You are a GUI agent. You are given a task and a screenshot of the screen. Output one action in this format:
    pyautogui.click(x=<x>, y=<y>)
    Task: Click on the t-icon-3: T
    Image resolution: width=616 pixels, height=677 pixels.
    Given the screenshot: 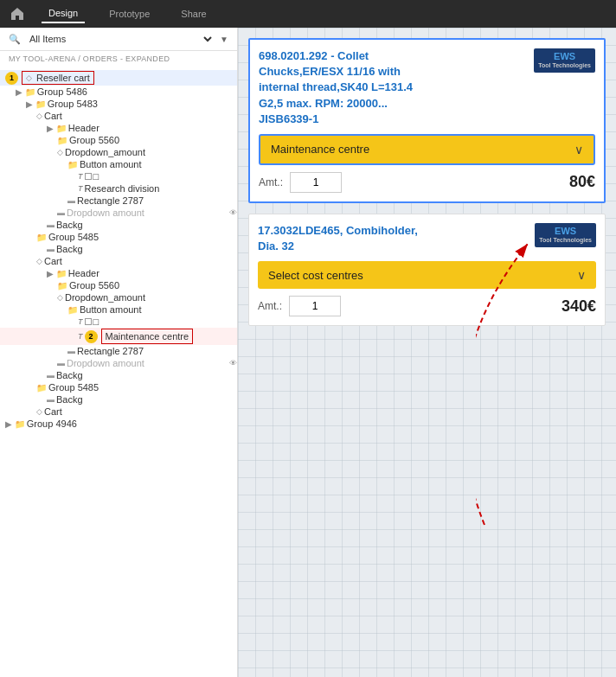 What is the action you would take?
    pyautogui.click(x=80, y=322)
    